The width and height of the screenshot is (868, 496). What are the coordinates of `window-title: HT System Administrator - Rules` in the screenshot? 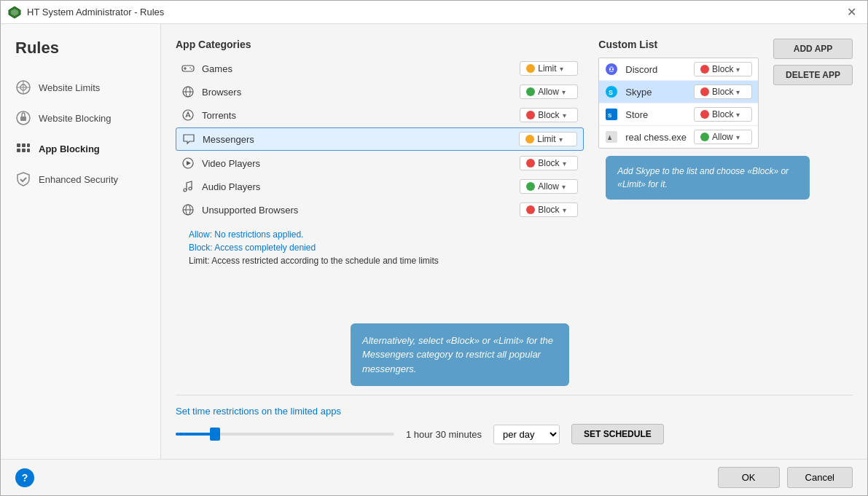 It's located at (434, 12).